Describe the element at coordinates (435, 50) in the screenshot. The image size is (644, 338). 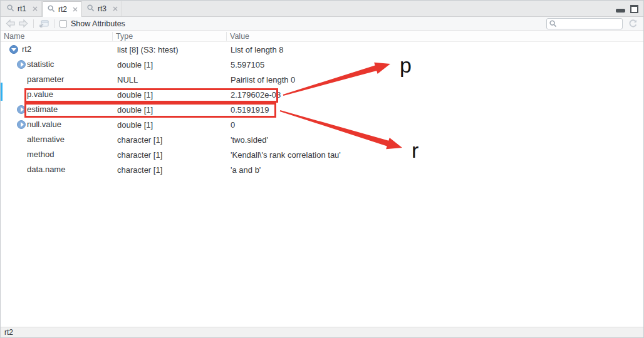
I see `row-value: List of length 8` at that location.